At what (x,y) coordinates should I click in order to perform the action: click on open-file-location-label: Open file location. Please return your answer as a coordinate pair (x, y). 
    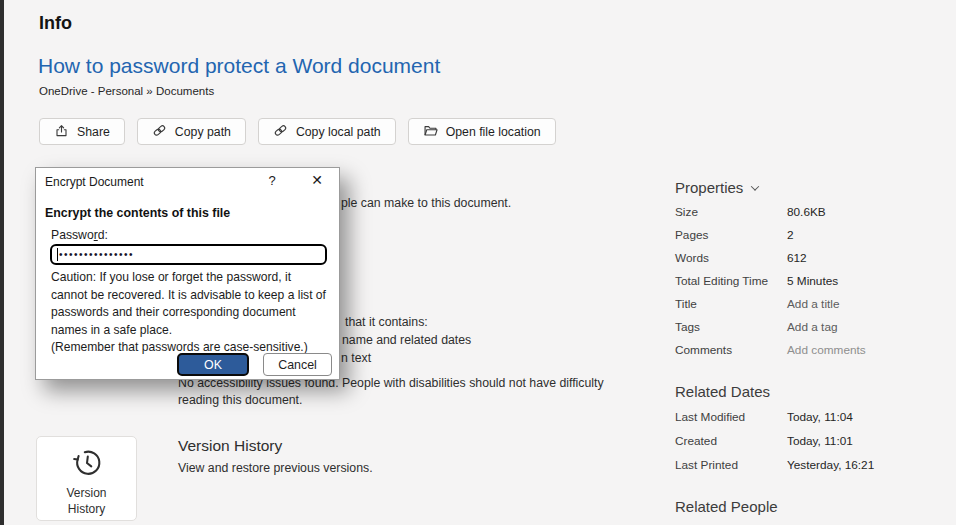
    Looking at the image, I should click on (494, 132).